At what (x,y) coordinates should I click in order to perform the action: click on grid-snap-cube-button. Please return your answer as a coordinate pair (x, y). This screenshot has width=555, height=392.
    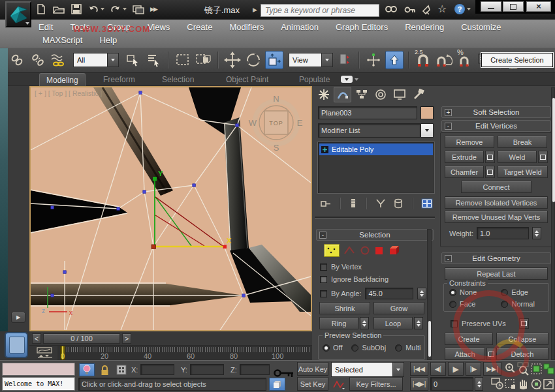
    Looking at the image, I should click on (277, 384).